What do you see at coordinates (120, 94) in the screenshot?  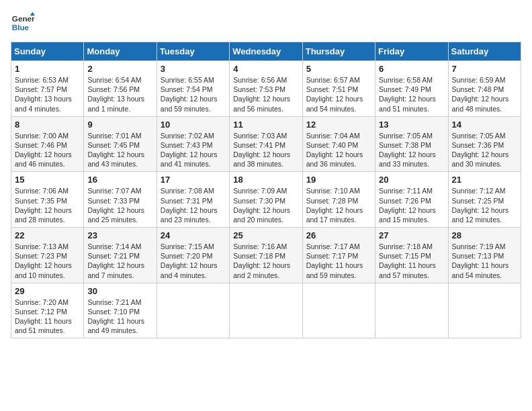 I see `day-info: Sunrise: 6:54 AM Sunset: 7:56 PM Dayligh…` at bounding box center [120, 94].